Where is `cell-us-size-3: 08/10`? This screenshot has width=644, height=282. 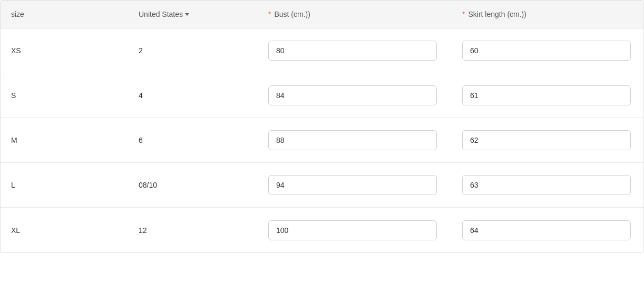 cell-us-size-3: 08/10 is located at coordinates (193, 185).